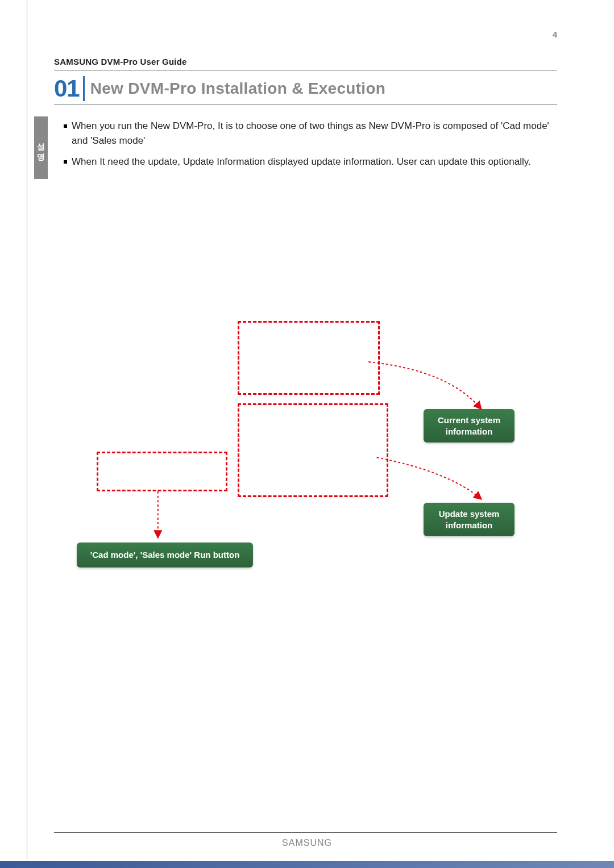 This screenshot has width=614, height=868. Describe the element at coordinates (306, 89) in the screenshot. I see `section-heading-row: 01 New DVM-Pro Installation & Execution` at that location.